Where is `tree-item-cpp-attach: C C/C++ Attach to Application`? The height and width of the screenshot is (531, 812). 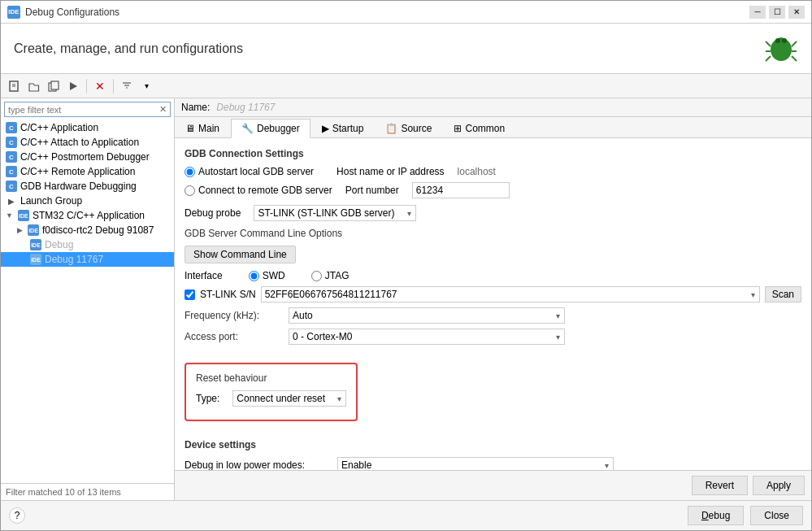
tree-item-cpp-attach: C C/C++ Attach to Application is located at coordinates (88, 142).